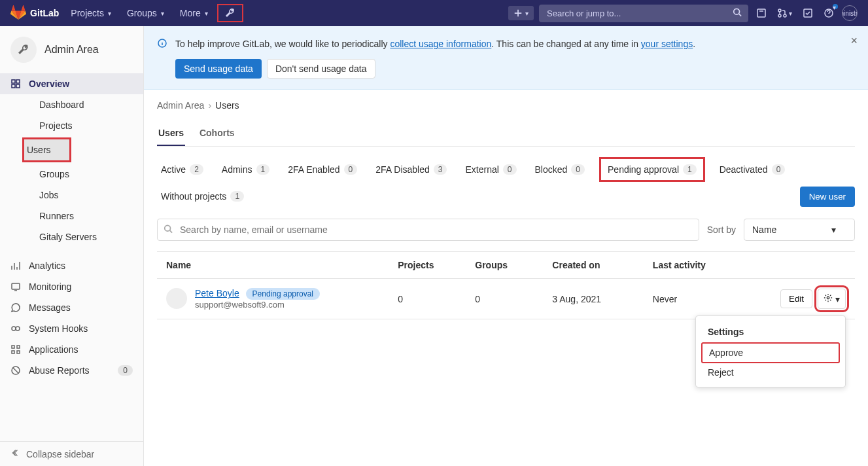  I want to click on dont-send-usage-button: Don't send usage data, so click(321, 69).